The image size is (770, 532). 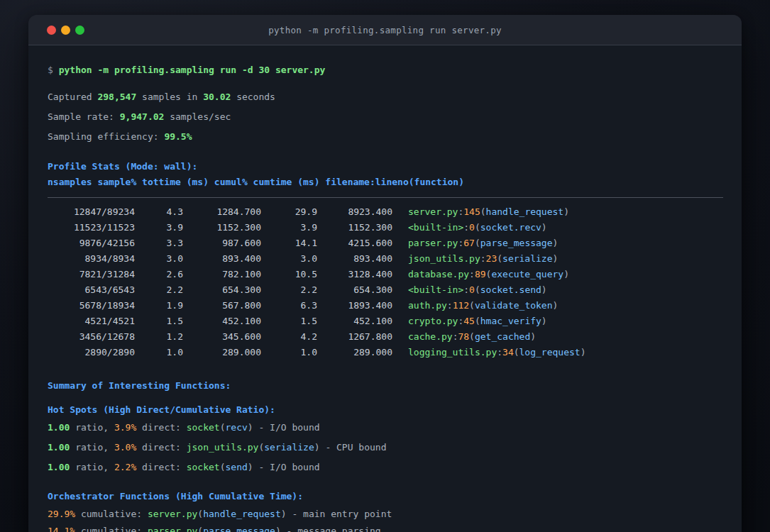 I want to click on filename: database.py, so click(x=439, y=274).